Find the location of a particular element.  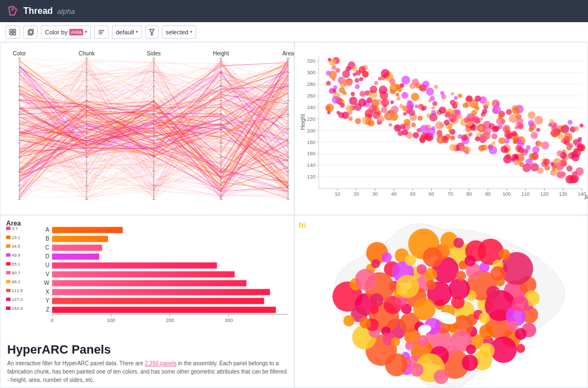

panel-count: 2,356 panels is located at coordinates (161, 364).